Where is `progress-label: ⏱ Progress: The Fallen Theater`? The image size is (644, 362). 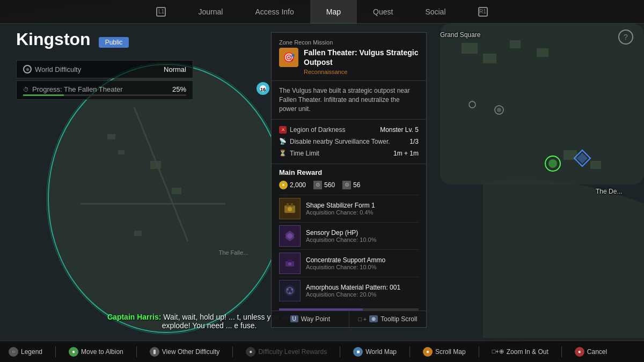 progress-label: ⏱ Progress: The Fallen Theater is located at coordinates (98, 89).